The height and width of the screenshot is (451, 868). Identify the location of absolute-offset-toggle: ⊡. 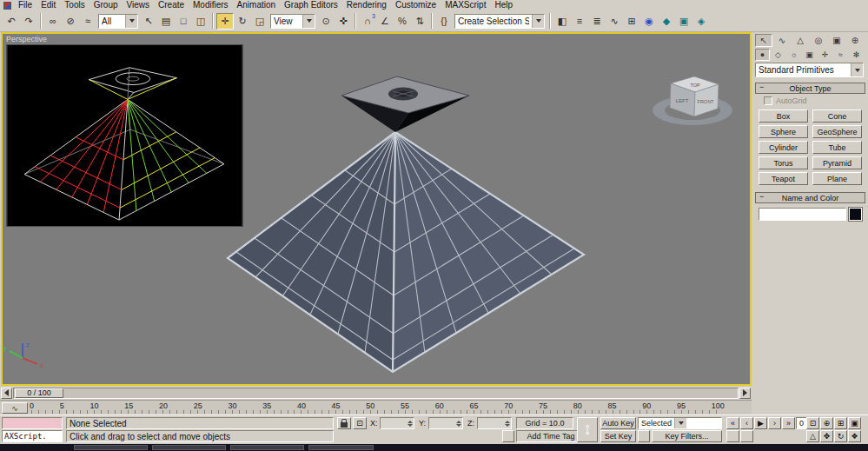
(360, 423).